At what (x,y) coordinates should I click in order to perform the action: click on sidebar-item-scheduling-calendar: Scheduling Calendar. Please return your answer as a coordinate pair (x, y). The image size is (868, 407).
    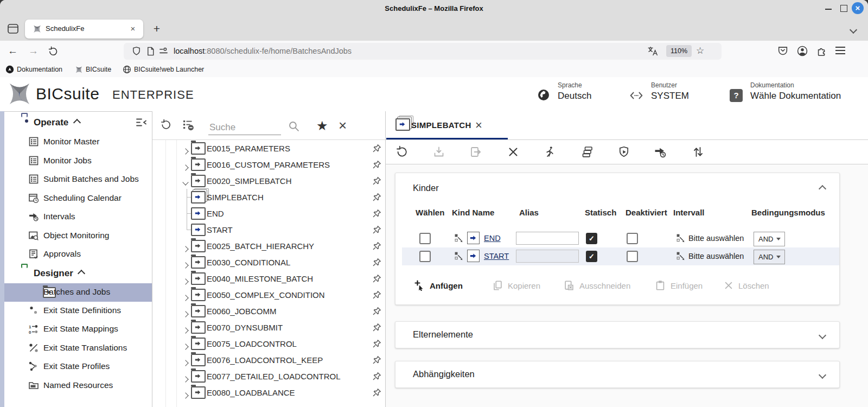
    Looking at the image, I should click on (78, 199).